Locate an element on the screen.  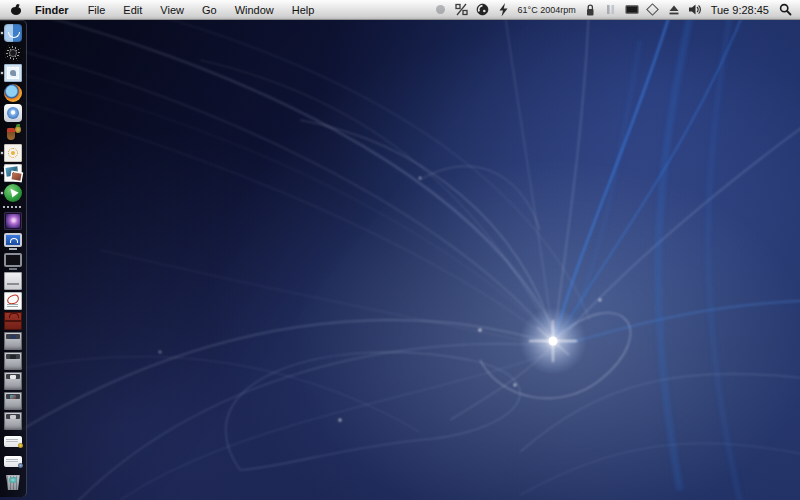
percent-icon is located at coordinates (462, 10).